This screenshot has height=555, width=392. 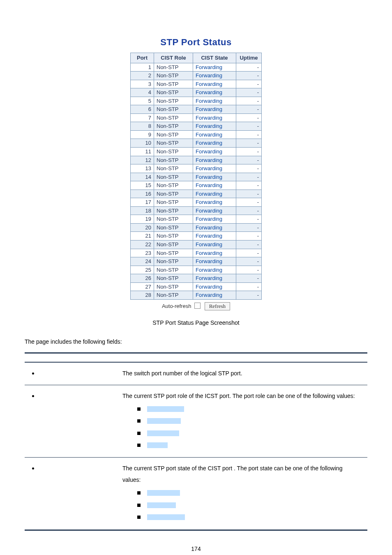 I want to click on fields-intro: The page includes the following fields:, so click(x=196, y=342).